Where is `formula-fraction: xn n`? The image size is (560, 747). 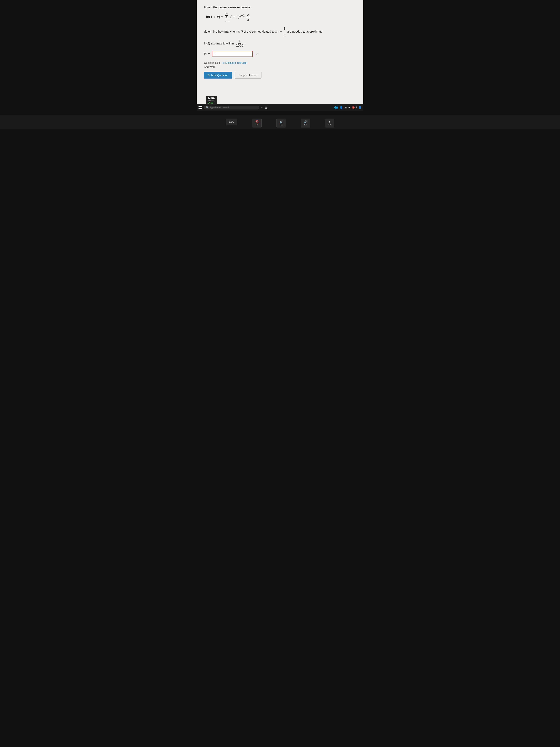
formula-fraction: xn n is located at coordinates (248, 18).